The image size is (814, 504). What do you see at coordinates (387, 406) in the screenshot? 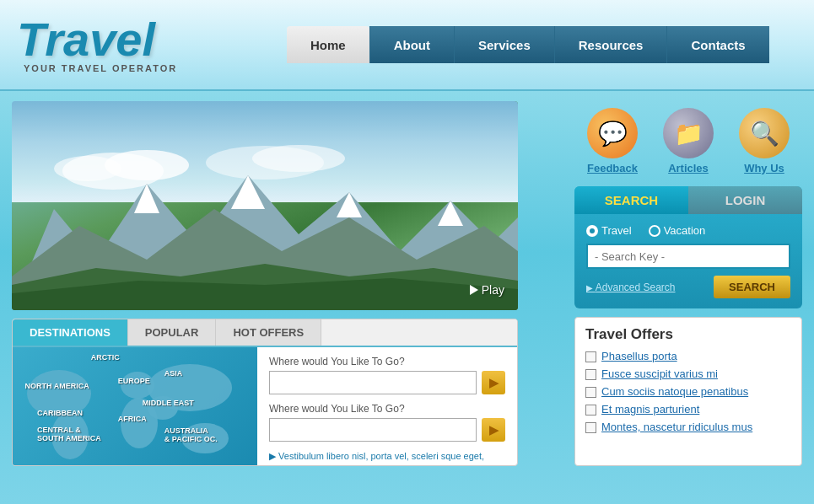
I see `destinations-form: Where would You Like To Go? ▶ Where woul…` at bounding box center [387, 406].